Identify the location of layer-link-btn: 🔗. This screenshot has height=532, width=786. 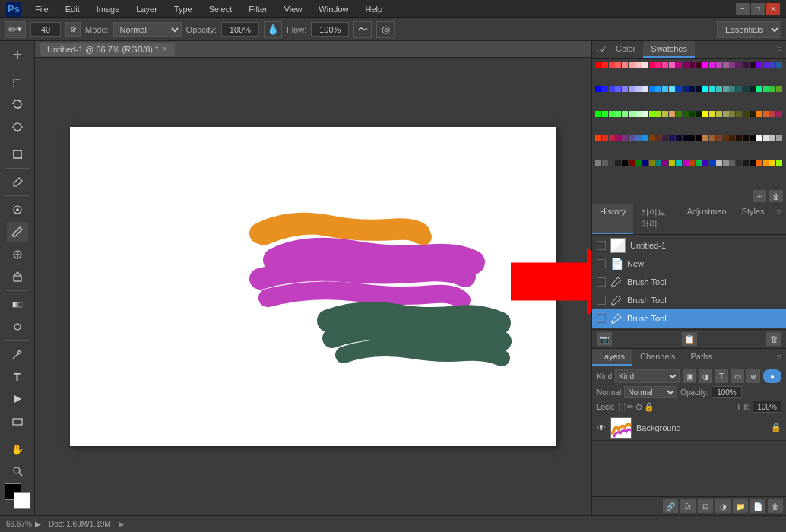
(670, 506).